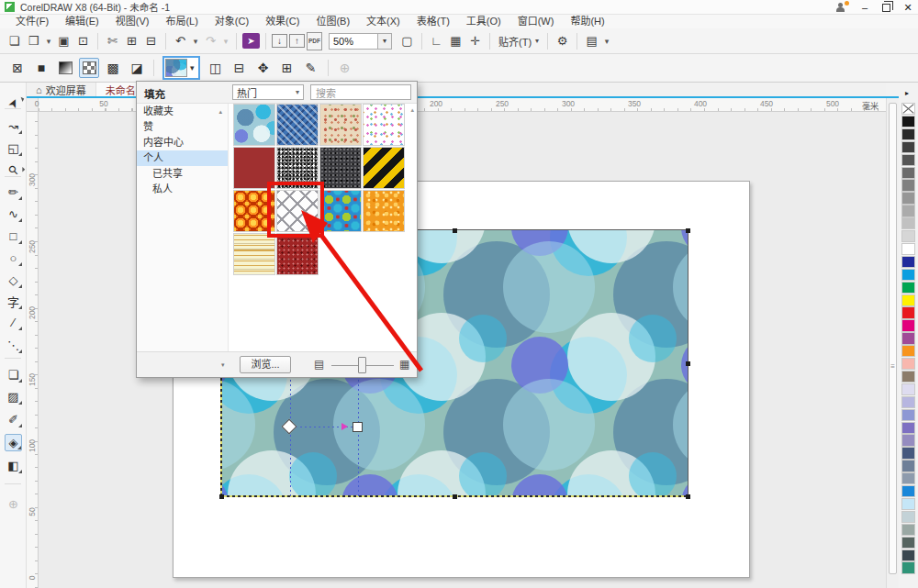  What do you see at coordinates (13, 420) in the screenshot?
I see `color-eyedropper-tool: ✐` at bounding box center [13, 420].